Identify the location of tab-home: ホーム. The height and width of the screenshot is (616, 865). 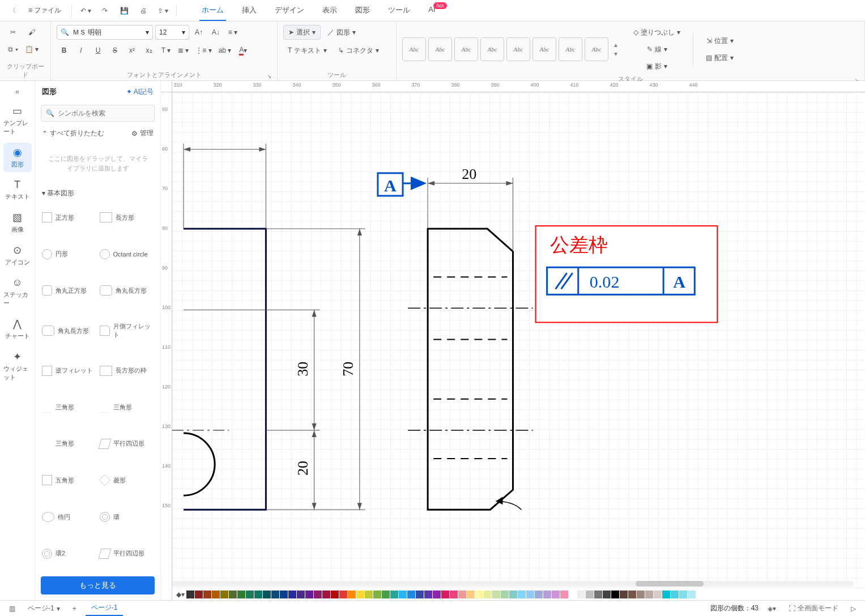
(213, 11).